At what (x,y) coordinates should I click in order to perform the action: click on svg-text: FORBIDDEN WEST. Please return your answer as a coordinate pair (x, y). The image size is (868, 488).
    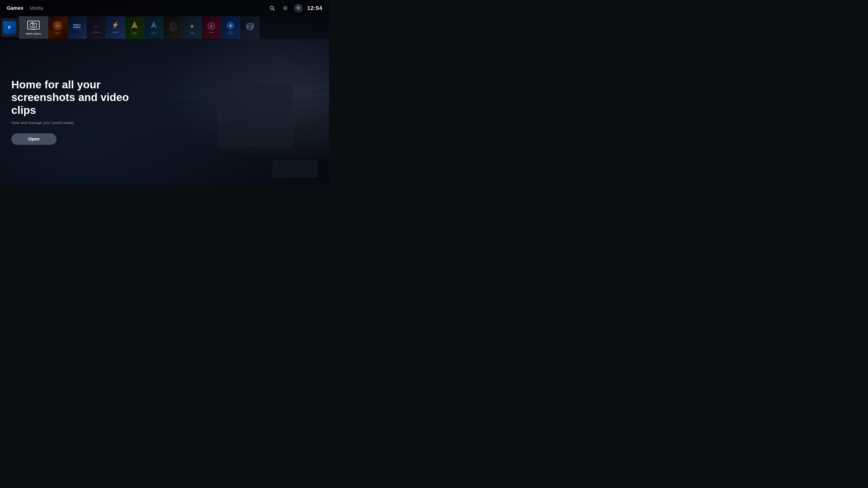
    Looking at the image, I should click on (135, 34).